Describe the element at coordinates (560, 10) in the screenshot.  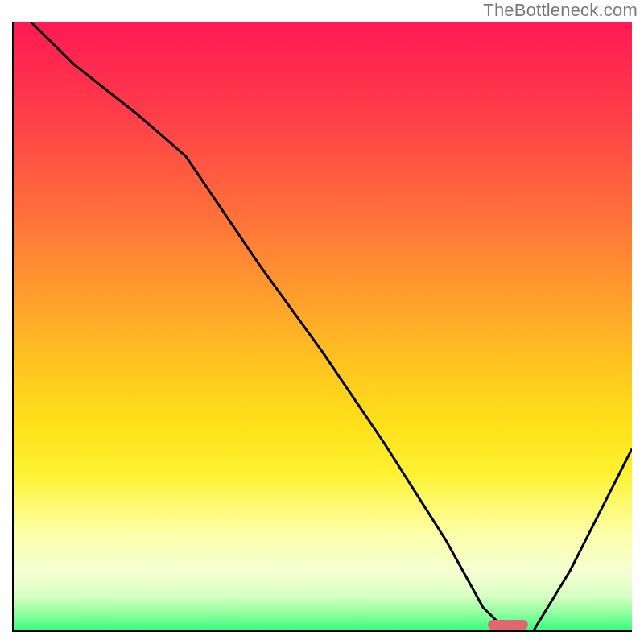
I see `watermark-label: TheBottleneck.com` at that location.